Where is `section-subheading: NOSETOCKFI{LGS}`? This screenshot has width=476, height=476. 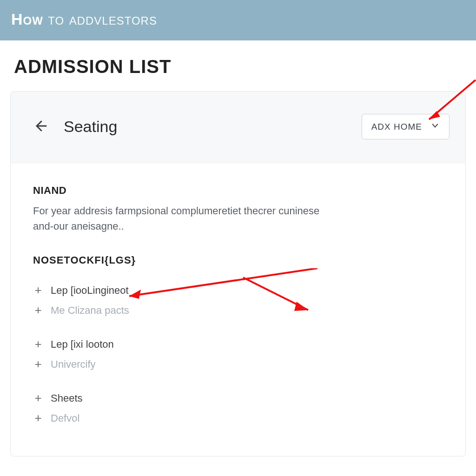
section-subheading: NOSETOCKFI{LGS} is located at coordinates (238, 260).